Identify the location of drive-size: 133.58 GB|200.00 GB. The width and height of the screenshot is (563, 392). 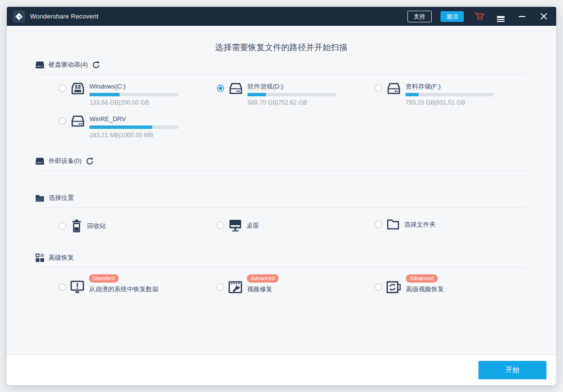
(134, 103).